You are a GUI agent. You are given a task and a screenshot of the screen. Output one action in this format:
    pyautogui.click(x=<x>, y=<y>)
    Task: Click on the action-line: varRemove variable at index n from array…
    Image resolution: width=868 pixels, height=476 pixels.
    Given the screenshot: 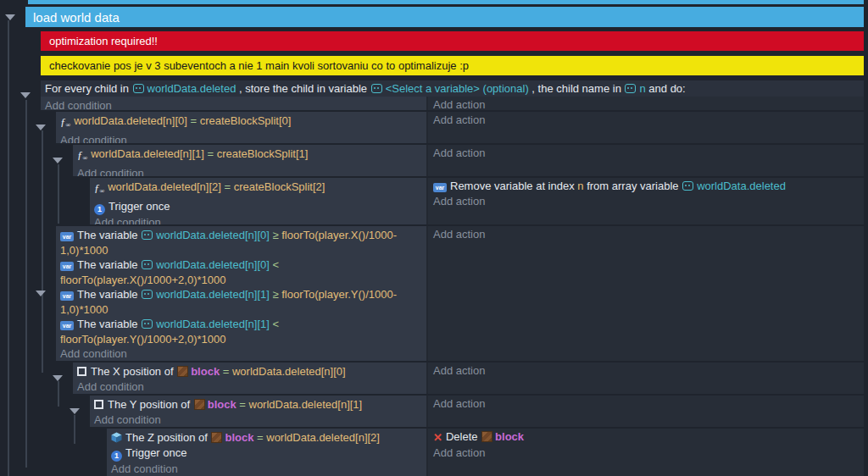 What is the action you would take?
    pyautogui.click(x=648, y=186)
    